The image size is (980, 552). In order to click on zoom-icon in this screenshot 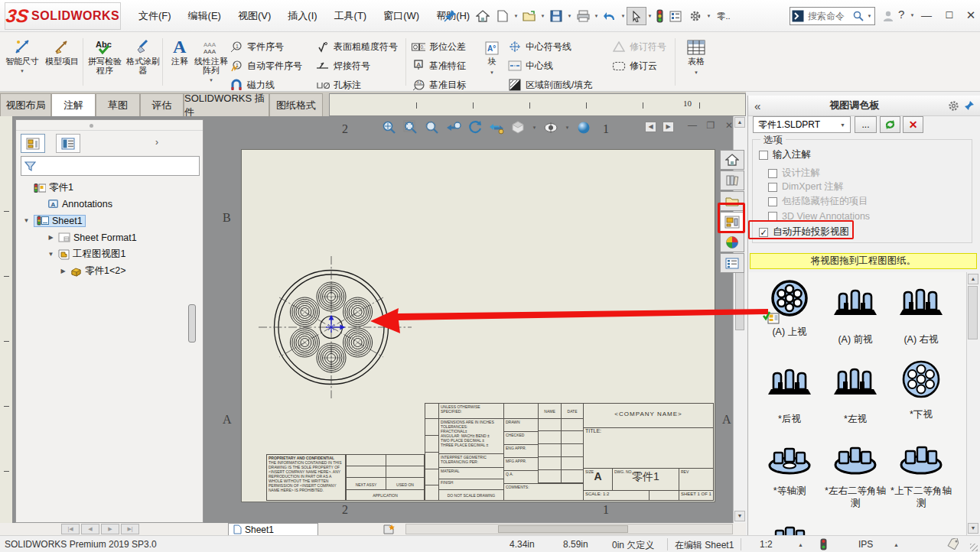, I will do `click(389, 128)`.